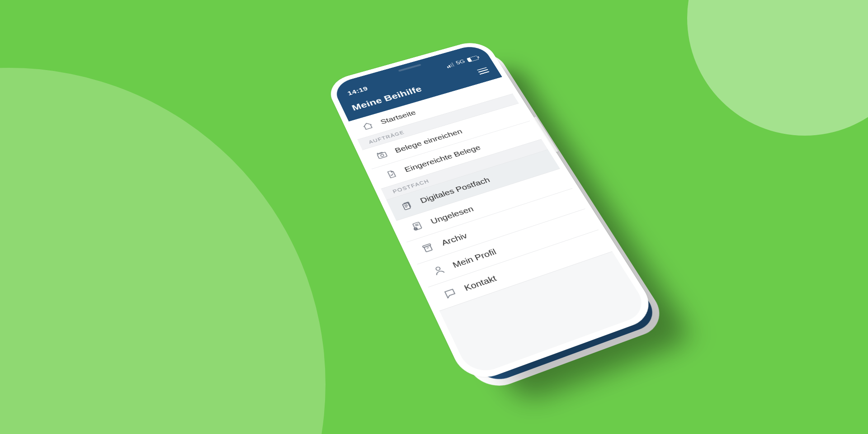  I want to click on nav-label: Archiv, so click(454, 239).